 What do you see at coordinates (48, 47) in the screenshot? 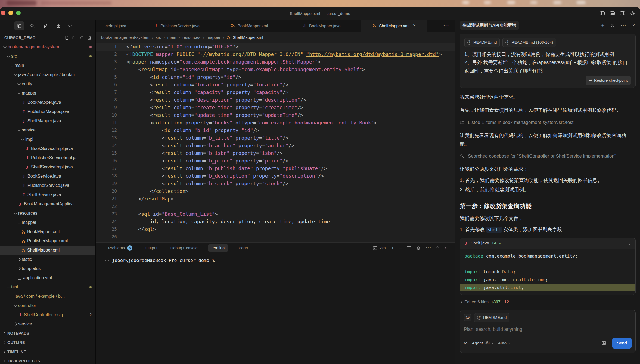
I see `tree-item-book-management-system: book-management-system` at bounding box center [48, 47].